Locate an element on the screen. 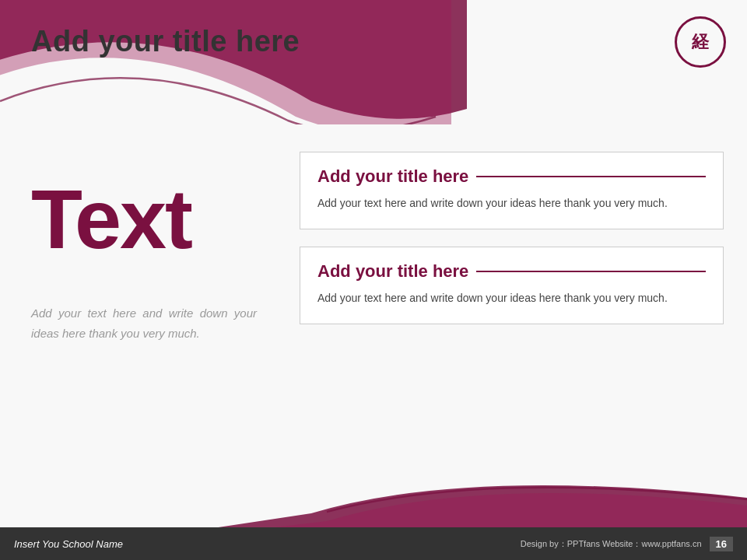 This screenshot has height=560, width=747. box-1-title-line is located at coordinates (591, 177).